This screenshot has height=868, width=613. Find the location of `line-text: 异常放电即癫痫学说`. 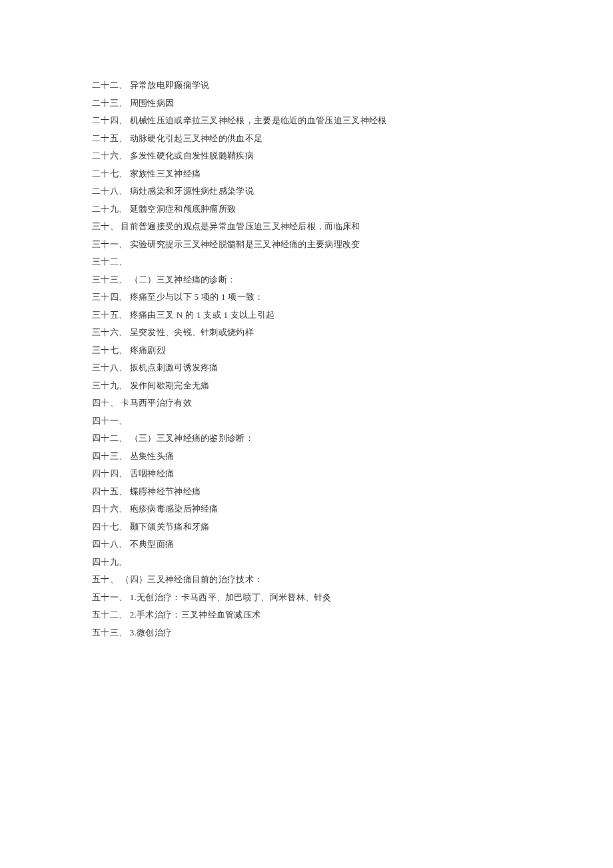

line-text: 异常放电即癫痫学说 is located at coordinates (170, 85).